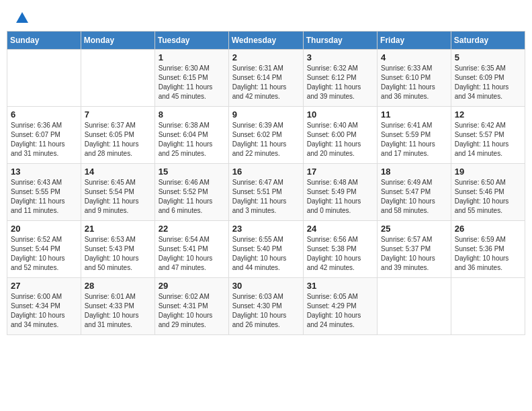 The image size is (532, 411). What do you see at coordinates (488, 78) in the screenshot?
I see `calendar-cell: 5Sunrise: 6:35 AM Sunset: 6:09 PM Daylig…` at bounding box center [488, 78].